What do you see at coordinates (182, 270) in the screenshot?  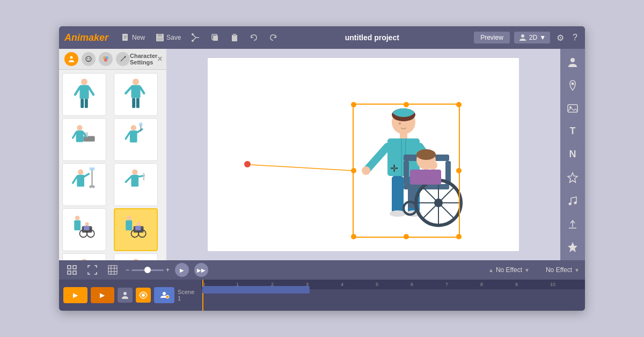 I see `play-button: ▶` at bounding box center [182, 270].